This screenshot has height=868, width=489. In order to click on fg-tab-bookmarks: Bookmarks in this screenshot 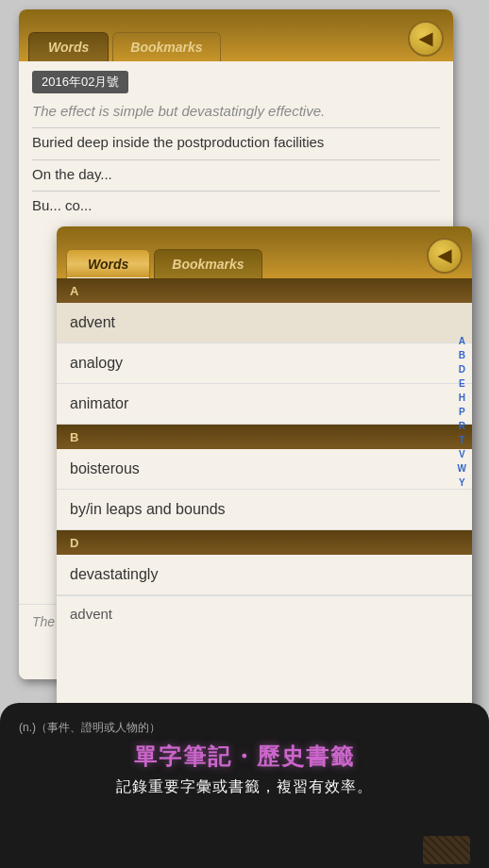, I will do `click(208, 264)`.